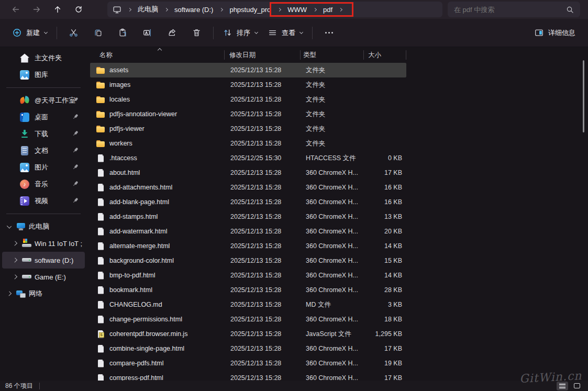 The width and height of the screenshot is (588, 391). I want to click on delete-button, so click(197, 33).